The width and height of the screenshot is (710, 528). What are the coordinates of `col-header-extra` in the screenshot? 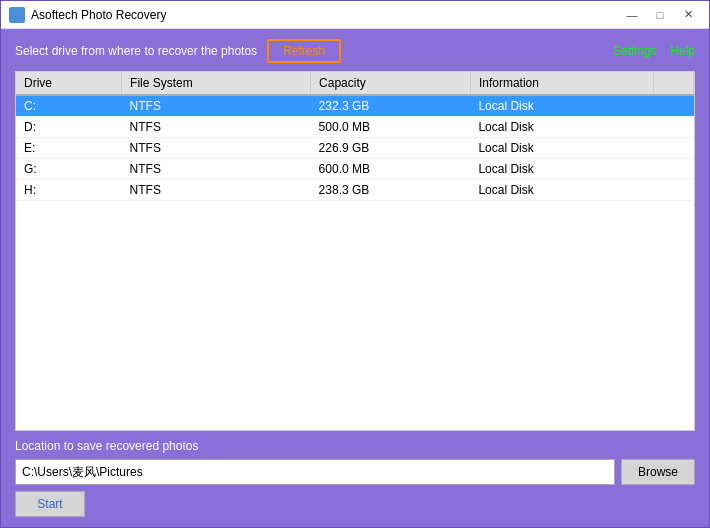 It's located at (673, 84).